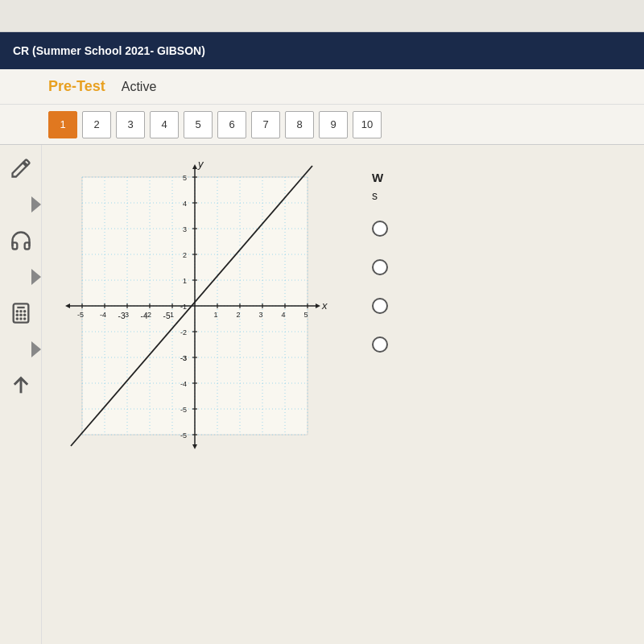 The image size is (644, 644). What do you see at coordinates (21, 386) in the screenshot?
I see `up-arrow-icon` at bounding box center [21, 386].